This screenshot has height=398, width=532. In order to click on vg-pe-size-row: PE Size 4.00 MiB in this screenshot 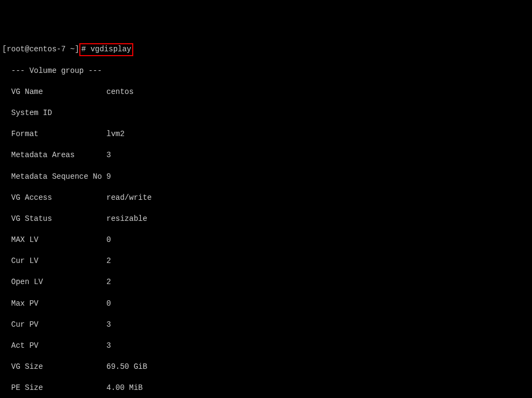, I will do `click(266, 388)`.